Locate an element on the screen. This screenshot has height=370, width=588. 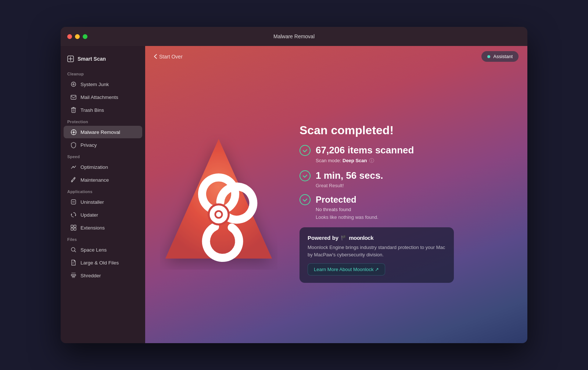
sidebar-item-smart-scan: Smart Scan is located at coordinates (103, 59).